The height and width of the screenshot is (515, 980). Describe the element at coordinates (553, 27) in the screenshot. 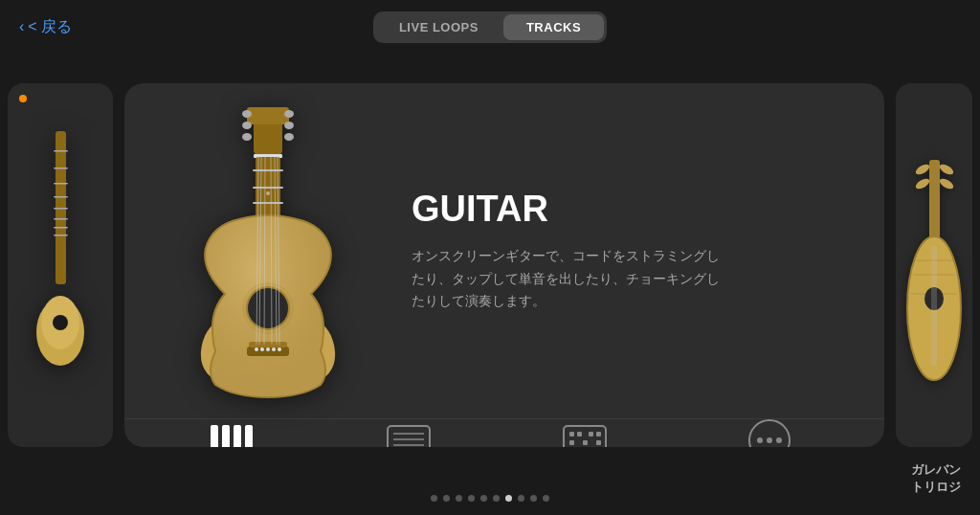

I see `tab-tracks: TRACKS` at that location.